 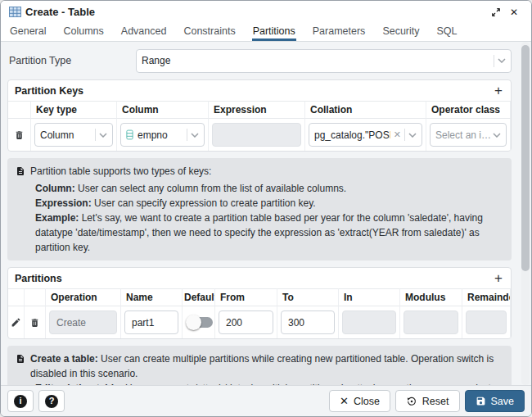 What do you see at coordinates (339, 32) in the screenshot?
I see `tab-parameters: Parameters` at bounding box center [339, 32].